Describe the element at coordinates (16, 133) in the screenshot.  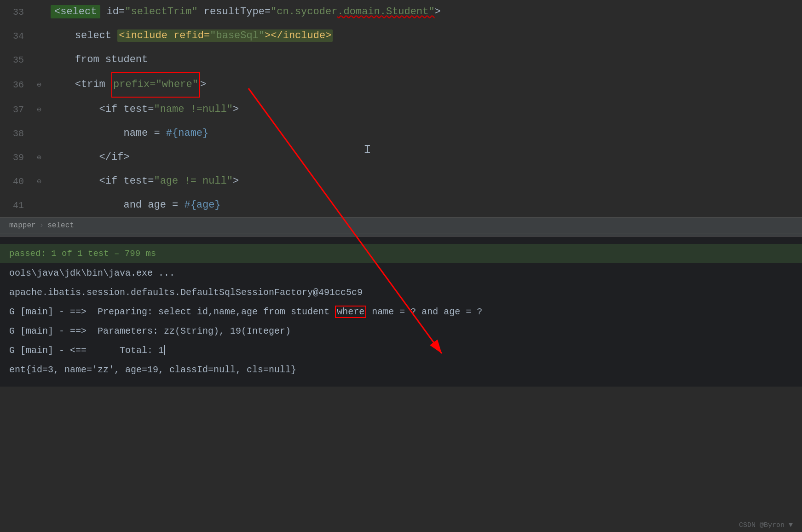
I see `line-num-38: 38` at that location.